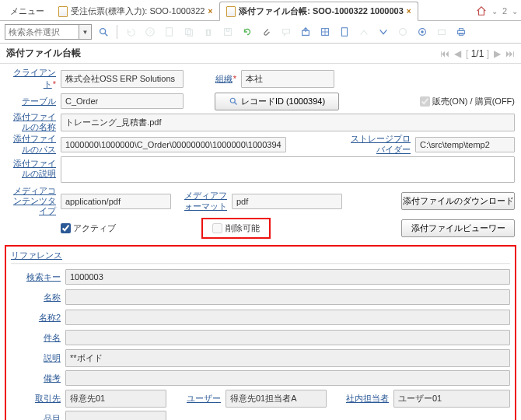  I want to click on zoom-parent-icon, so click(364, 32).